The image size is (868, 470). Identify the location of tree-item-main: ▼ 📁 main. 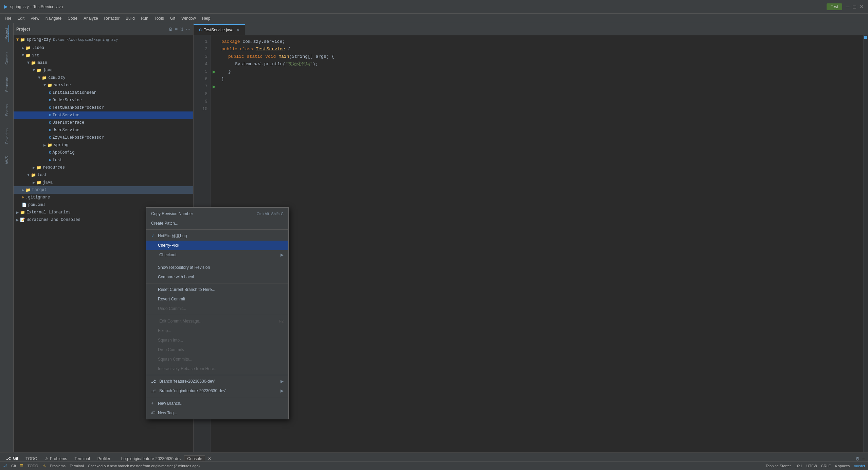
(103, 63).